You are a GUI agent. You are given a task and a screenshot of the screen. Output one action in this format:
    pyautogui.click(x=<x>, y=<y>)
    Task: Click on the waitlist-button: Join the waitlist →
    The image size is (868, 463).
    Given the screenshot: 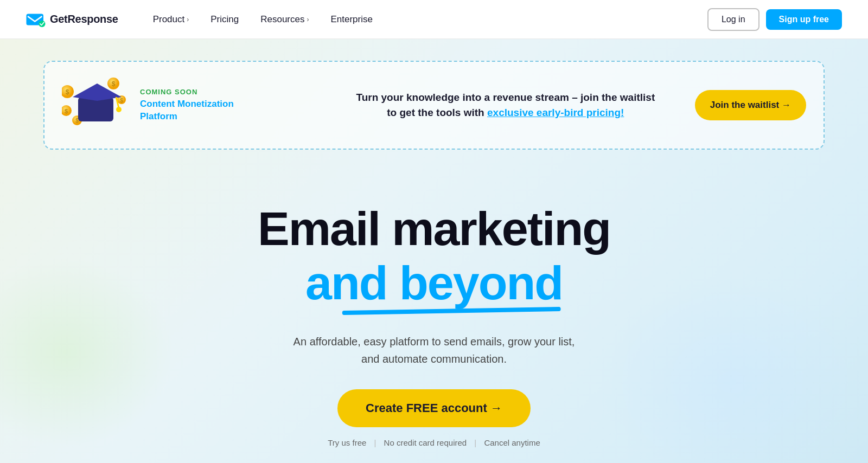 What is the action you would take?
    pyautogui.click(x=751, y=105)
    